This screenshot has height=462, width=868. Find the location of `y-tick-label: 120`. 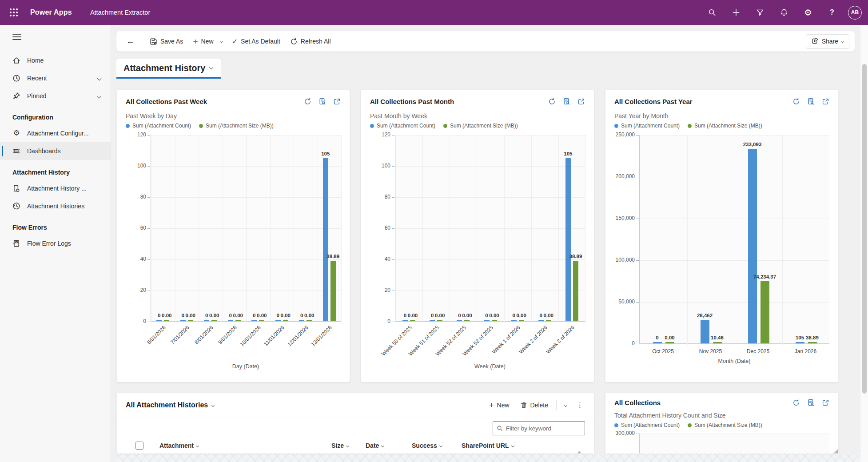

y-tick-label: 120 is located at coordinates (142, 135).